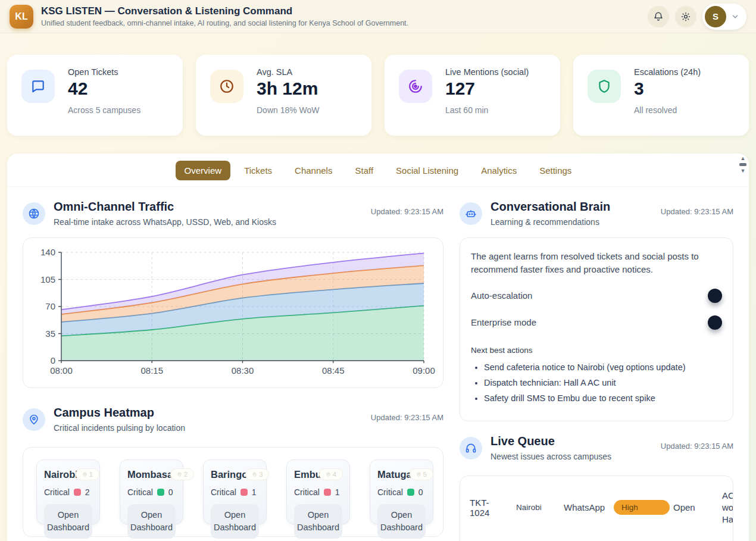 This screenshot has width=756, height=541. I want to click on next-best-actions-title: Next best actions, so click(596, 350).